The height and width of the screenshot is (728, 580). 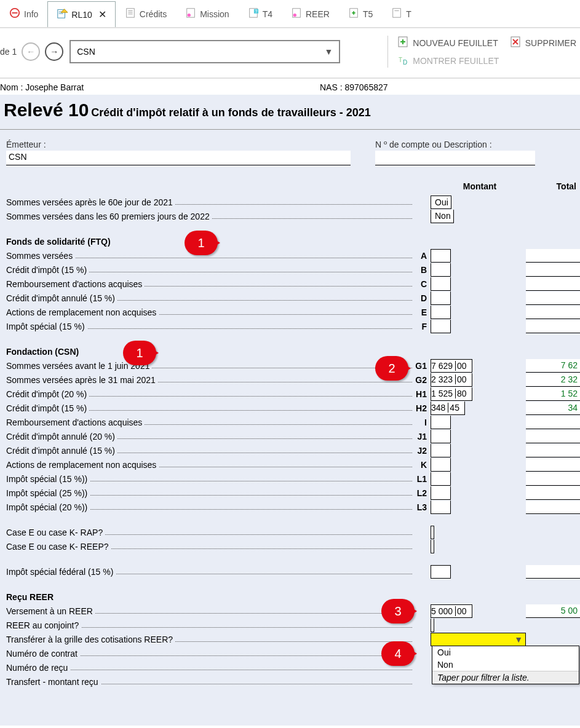 I want to click on dropdown-filter-hint: Taper pour filtrer la liste., so click(x=506, y=678).